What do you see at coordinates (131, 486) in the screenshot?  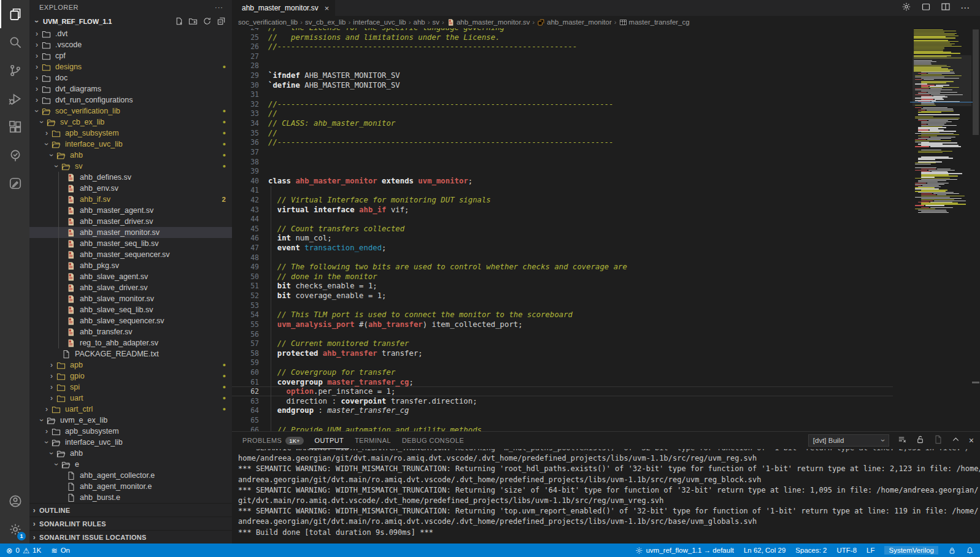 I see `tree-item-ahb-agent-monitor-e: ahb_agent_monitor.e` at bounding box center [131, 486].